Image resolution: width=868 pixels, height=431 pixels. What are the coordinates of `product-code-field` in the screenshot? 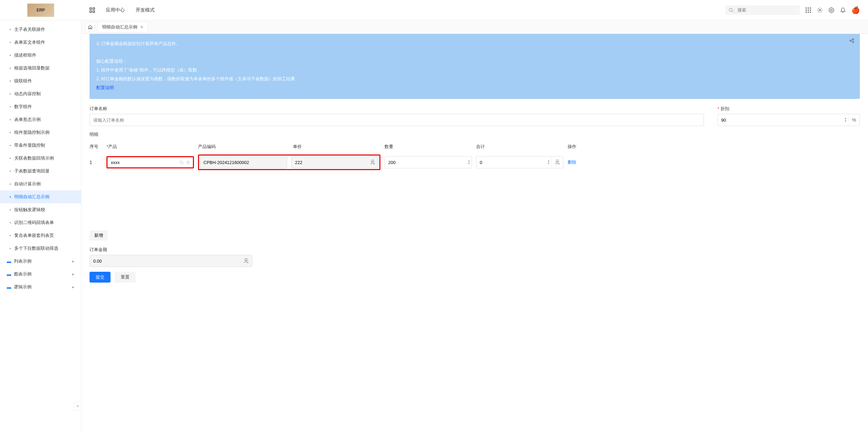 It's located at (243, 162).